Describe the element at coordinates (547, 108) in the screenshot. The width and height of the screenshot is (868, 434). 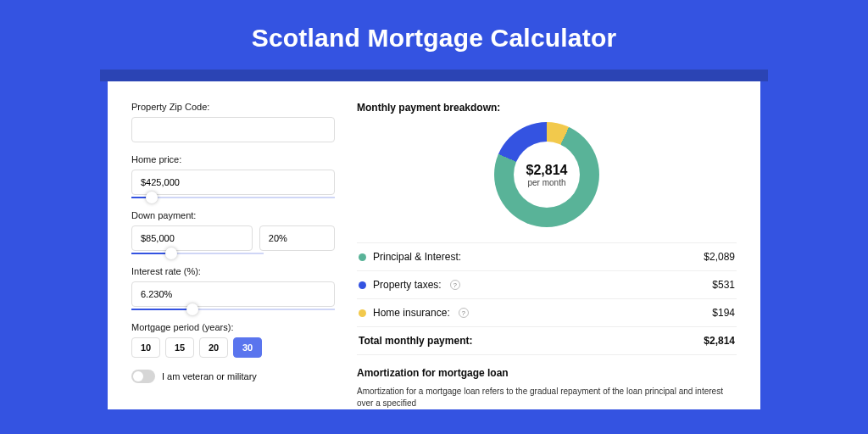
I see `breakdown-title: Monthly payment breakdown:` at that location.